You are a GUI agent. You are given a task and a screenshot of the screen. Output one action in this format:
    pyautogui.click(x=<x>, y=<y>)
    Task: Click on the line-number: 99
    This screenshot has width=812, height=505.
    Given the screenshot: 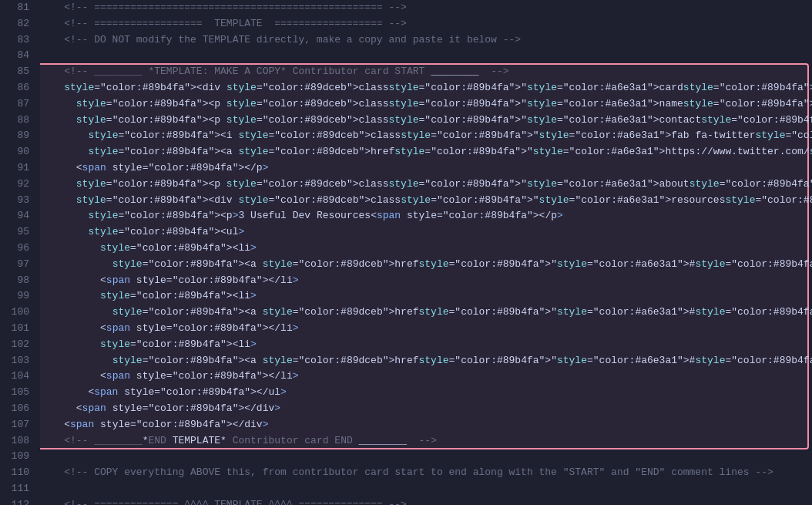 What is the action you would take?
    pyautogui.click(x=15, y=296)
    